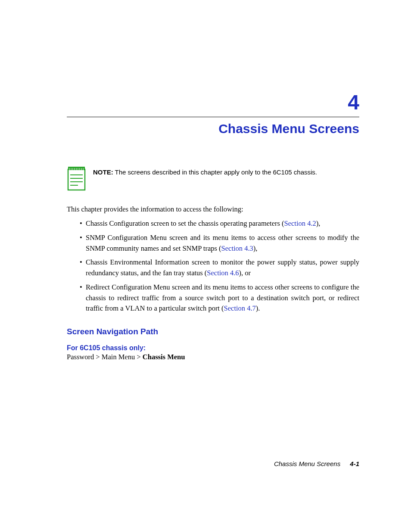  What do you see at coordinates (355, 464) in the screenshot?
I see `footer-page: 4-1` at bounding box center [355, 464].